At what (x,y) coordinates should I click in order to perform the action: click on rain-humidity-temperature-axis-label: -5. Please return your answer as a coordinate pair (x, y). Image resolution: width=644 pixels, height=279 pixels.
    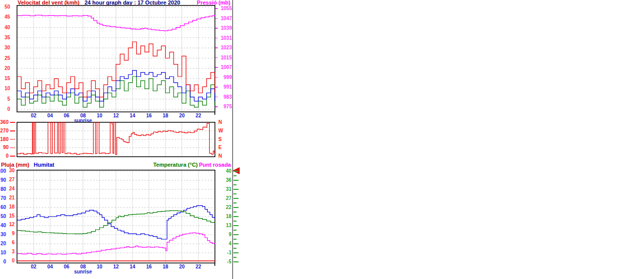
    Looking at the image, I should click on (229, 262).